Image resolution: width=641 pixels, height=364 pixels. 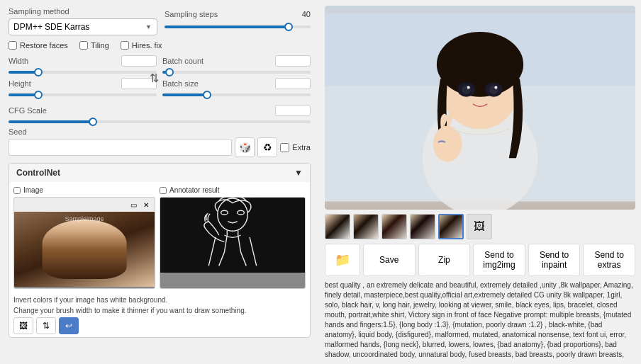 I want to click on thumbnail-6: 🖼, so click(x=479, y=227).